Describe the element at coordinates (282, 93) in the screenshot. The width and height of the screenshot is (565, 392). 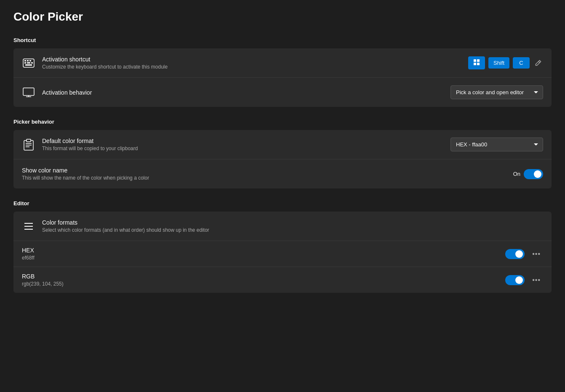
I see `activation-behavior-row: Activation behavior Pick a color and ope…` at that location.